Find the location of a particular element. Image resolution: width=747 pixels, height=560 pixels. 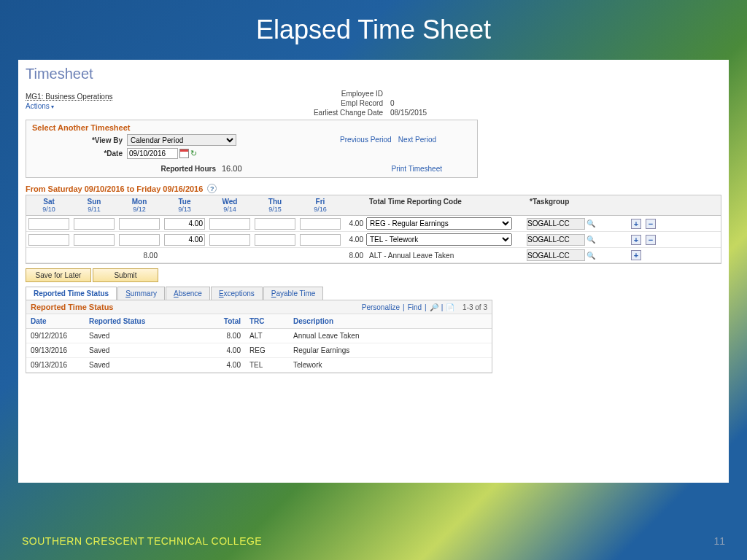

previous-period-link: Previous Period is located at coordinates (366, 140).